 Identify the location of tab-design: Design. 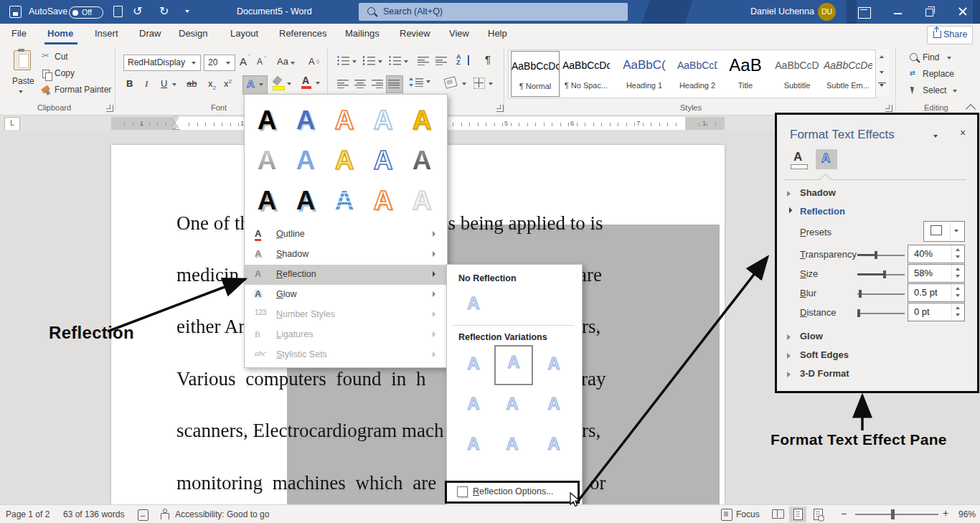
(193, 33).